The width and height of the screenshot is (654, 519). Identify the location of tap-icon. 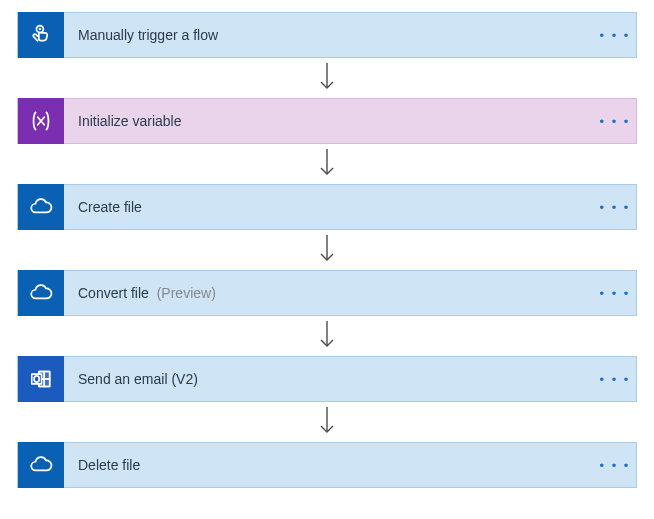
(41, 35).